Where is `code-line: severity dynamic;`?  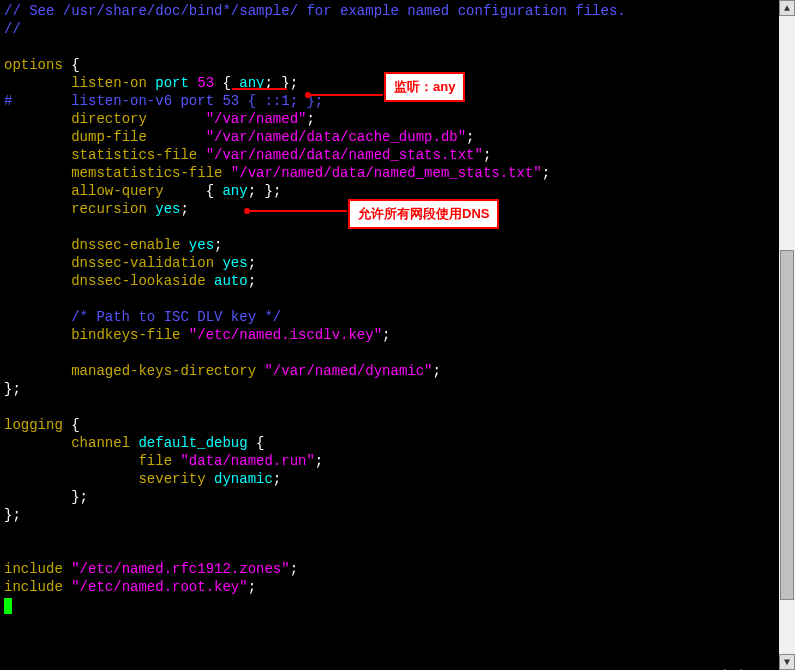
code-line: severity dynamic; is located at coordinates (398, 479).